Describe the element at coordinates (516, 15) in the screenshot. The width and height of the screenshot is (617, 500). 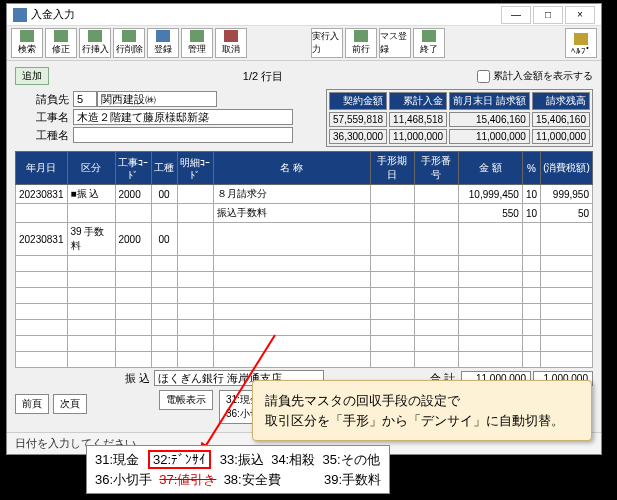
I see `minimize-button: —` at that location.